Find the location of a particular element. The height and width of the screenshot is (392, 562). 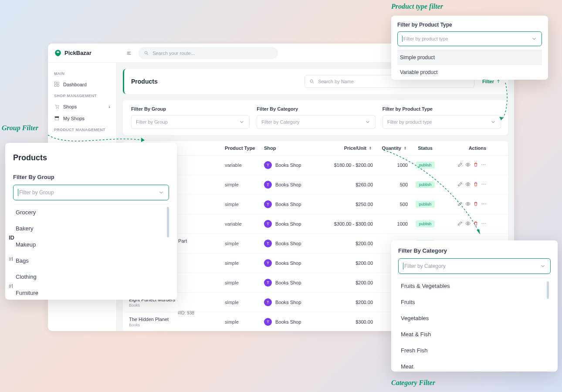

filter-option: Makeup is located at coordinates (91, 245).